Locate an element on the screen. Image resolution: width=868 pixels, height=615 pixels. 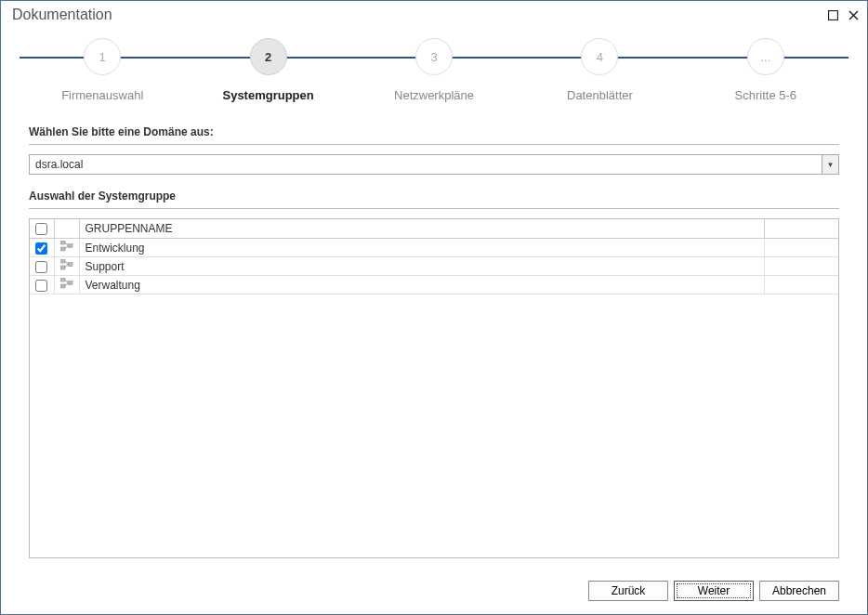
back-button: Zurück is located at coordinates (628, 591).